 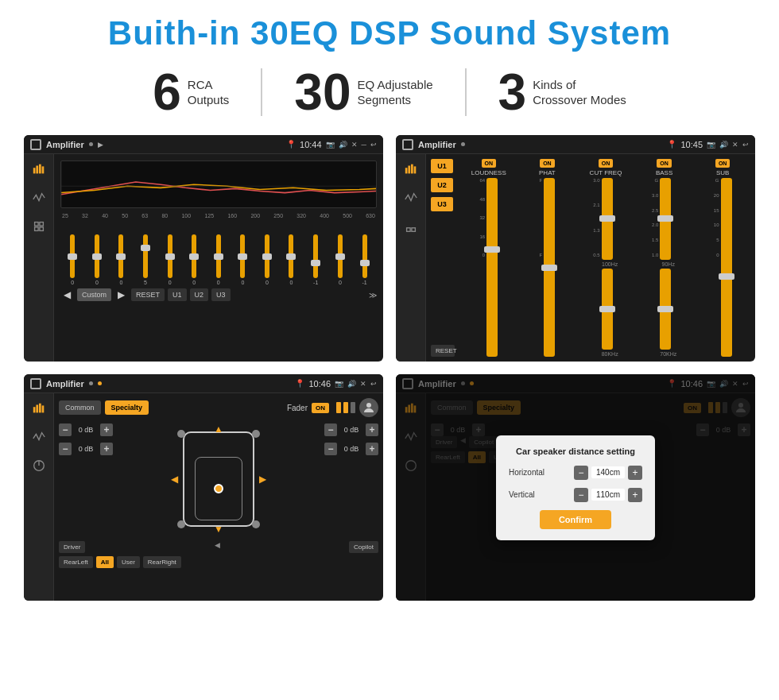 I want to click on eq-slider-6: 0, so click(x=219, y=260).